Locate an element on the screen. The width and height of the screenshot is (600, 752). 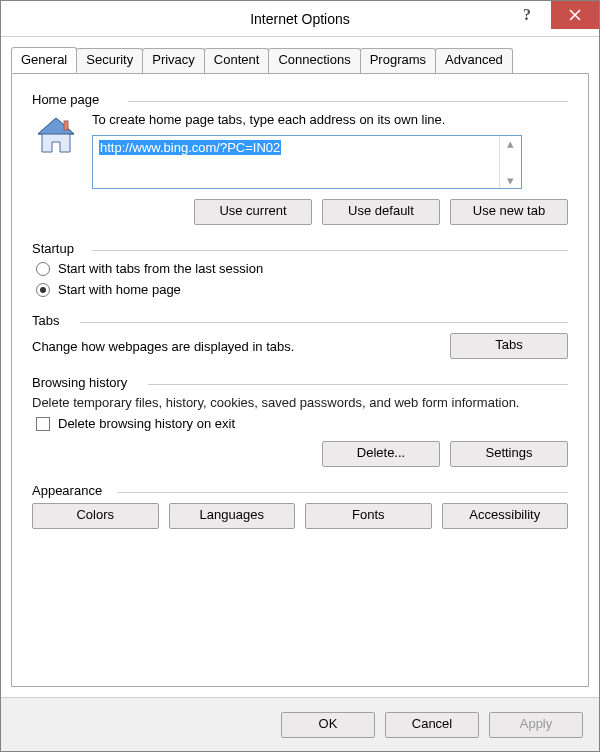
checkbox-icon is located at coordinates (43, 424).